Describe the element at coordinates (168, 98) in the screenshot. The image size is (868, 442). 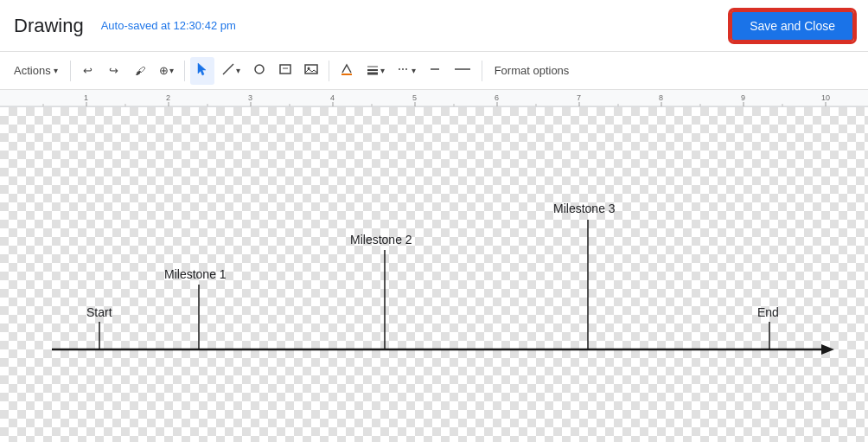
I see `svg-text: 2` at that location.